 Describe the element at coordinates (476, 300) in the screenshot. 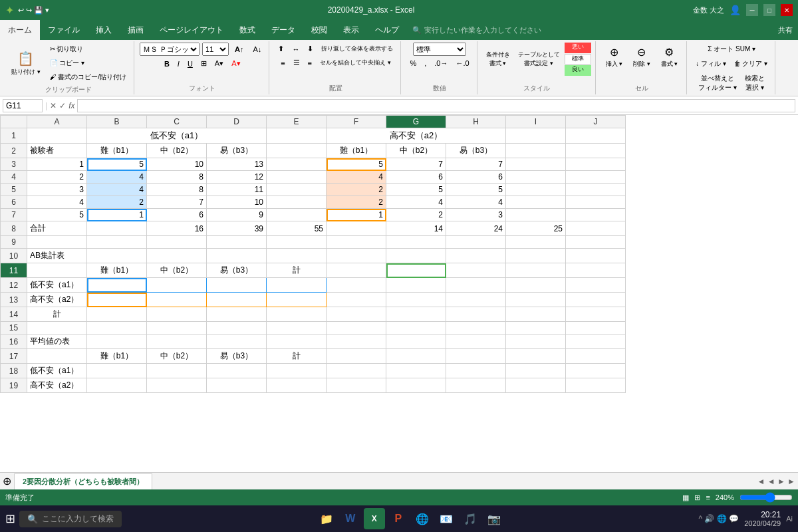

I see `cell-h13` at that location.